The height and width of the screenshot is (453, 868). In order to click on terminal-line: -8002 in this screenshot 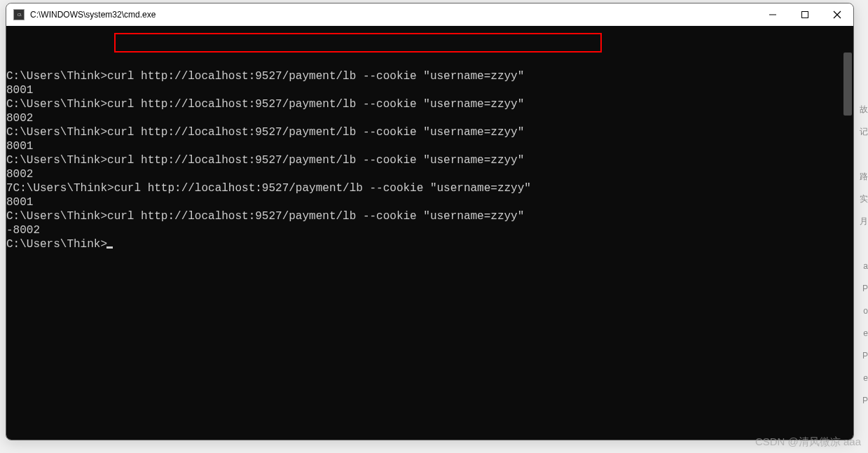, I will do `click(430, 230)`.